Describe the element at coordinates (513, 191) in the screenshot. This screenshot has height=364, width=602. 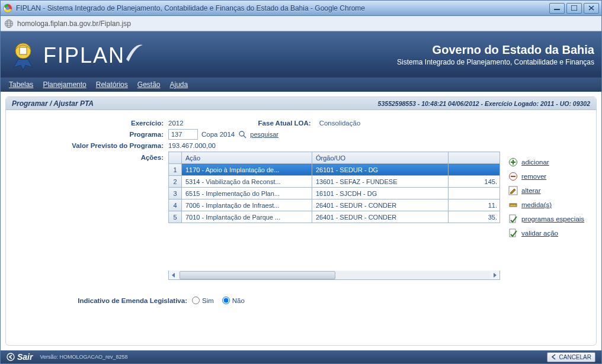
I see `edit-icon` at that location.